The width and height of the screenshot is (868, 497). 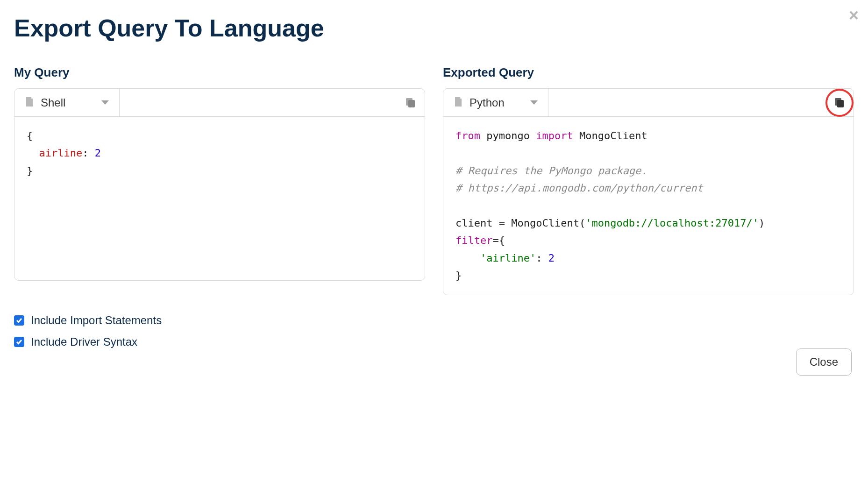 I want to click on code-text: ), so click(x=761, y=223).